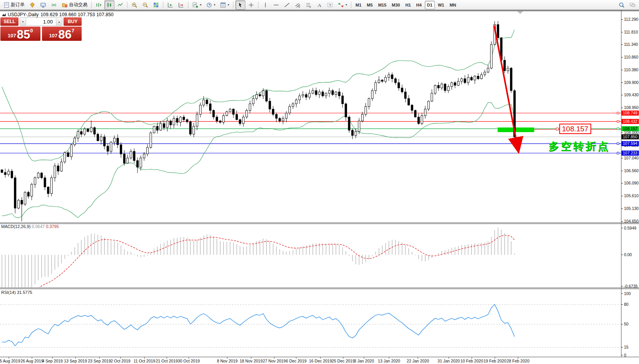  What do you see at coordinates (516, 130) in the screenshot?
I see `support-highlight-rect` at bounding box center [516, 130].